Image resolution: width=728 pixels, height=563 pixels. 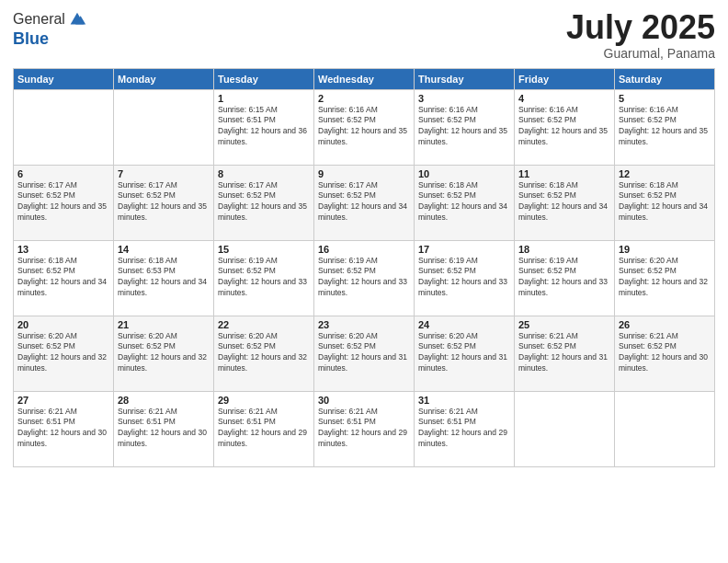 What do you see at coordinates (564, 202) in the screenshot?
I see `calendar-cell: 11Sunrise: 6:18 AM Sunset: 6:52 PM Dayli…` at bounding box center [564, 202].